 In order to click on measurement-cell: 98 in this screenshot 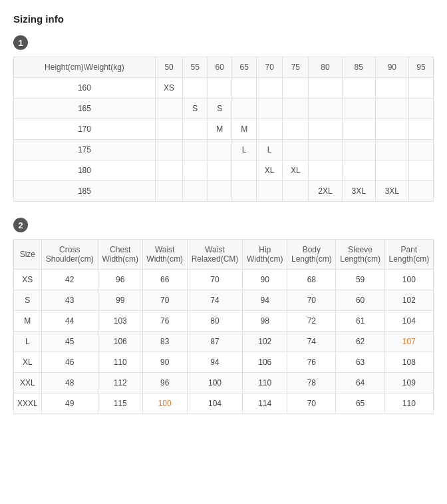, I will do `click(265, 321)`.